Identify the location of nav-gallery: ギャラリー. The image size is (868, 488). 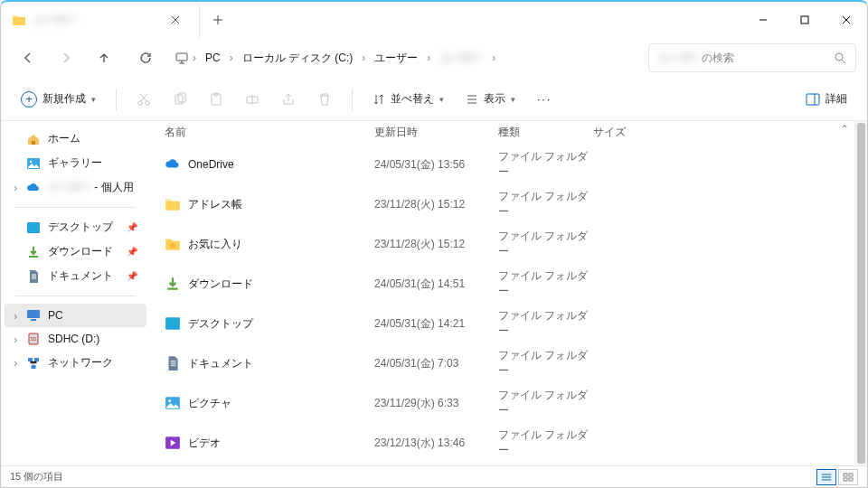
(76, 163).